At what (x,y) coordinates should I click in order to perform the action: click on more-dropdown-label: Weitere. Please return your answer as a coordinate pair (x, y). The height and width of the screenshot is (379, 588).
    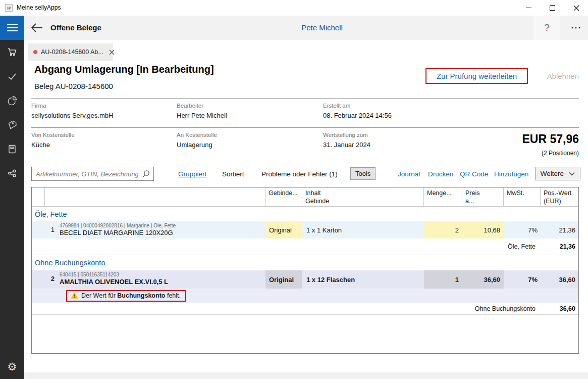
    Looking at the image, I should click on (552, 174).